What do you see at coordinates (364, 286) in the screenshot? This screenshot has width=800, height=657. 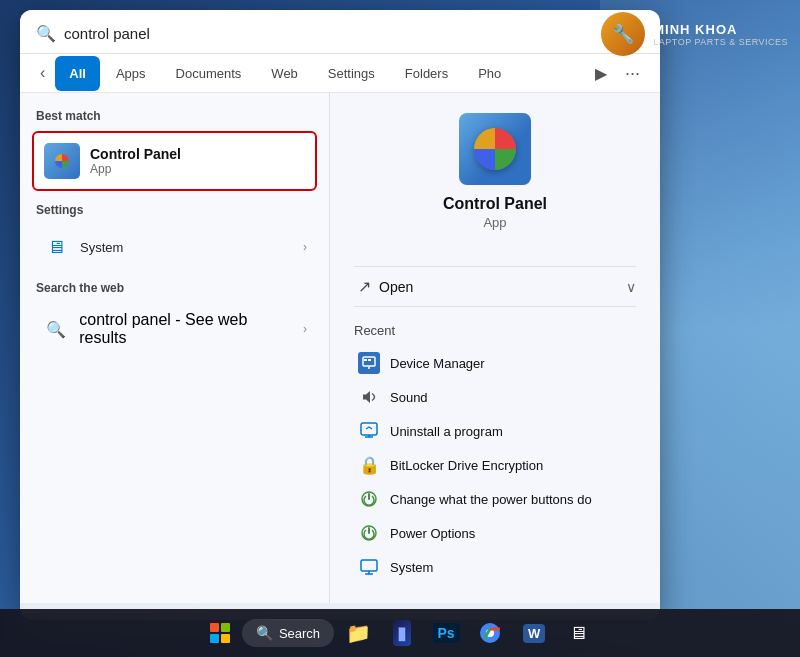 I see `open-icon: ↗` at bounding box center [364, 286].